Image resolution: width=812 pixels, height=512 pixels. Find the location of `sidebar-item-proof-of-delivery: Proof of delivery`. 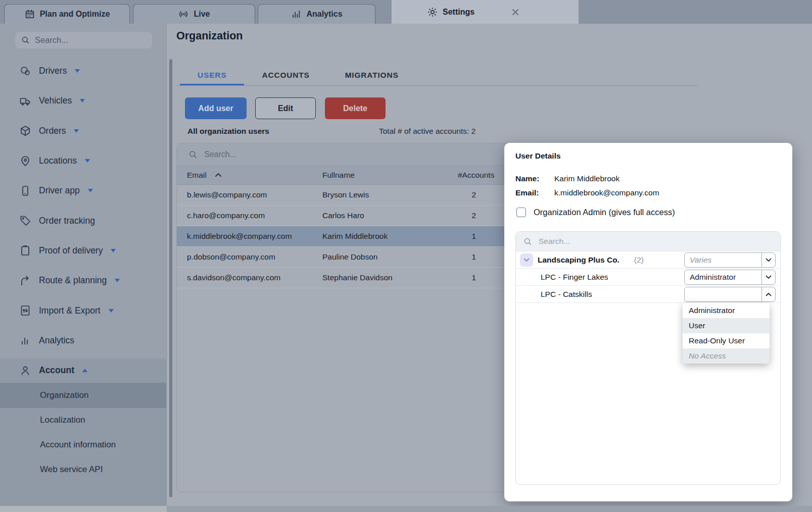

sidebar-item-proof-of-delivery: Proof of delivery is located at coordinates (83, 250).